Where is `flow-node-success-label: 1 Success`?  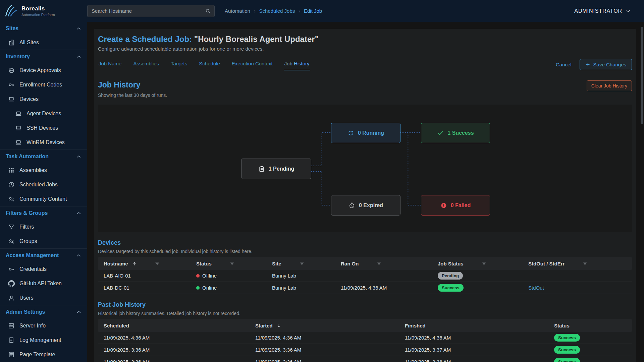
flow-node-success-label: 1 Success is located at coordinates (461, 133).